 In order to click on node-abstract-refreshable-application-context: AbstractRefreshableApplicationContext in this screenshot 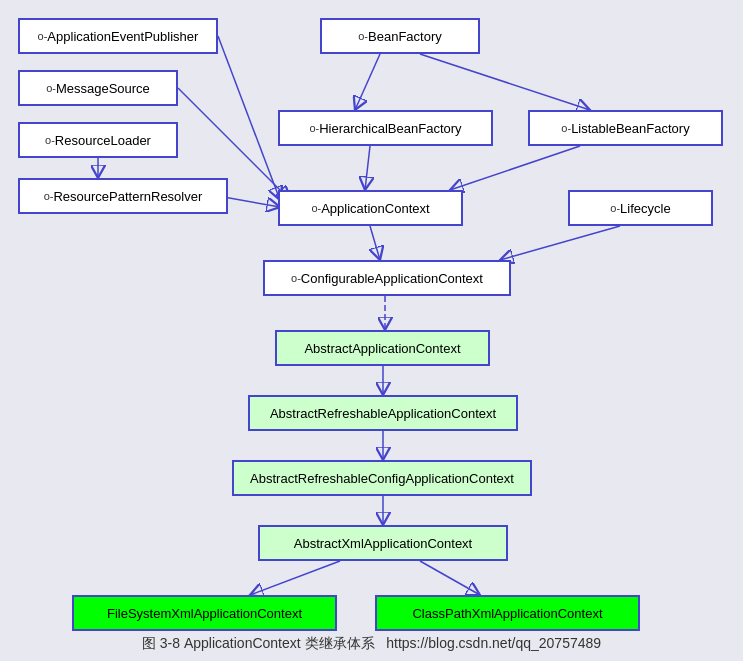, I will do `click(383, 413)`.